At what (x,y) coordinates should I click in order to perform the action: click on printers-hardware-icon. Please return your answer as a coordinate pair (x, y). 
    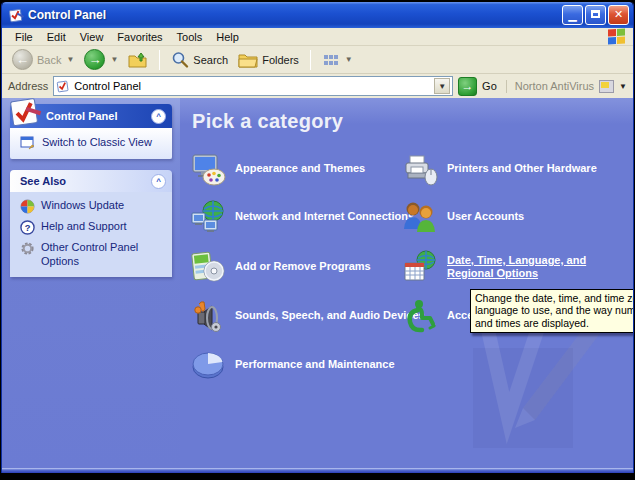
    Looking at the image, I should click on (420, 169).